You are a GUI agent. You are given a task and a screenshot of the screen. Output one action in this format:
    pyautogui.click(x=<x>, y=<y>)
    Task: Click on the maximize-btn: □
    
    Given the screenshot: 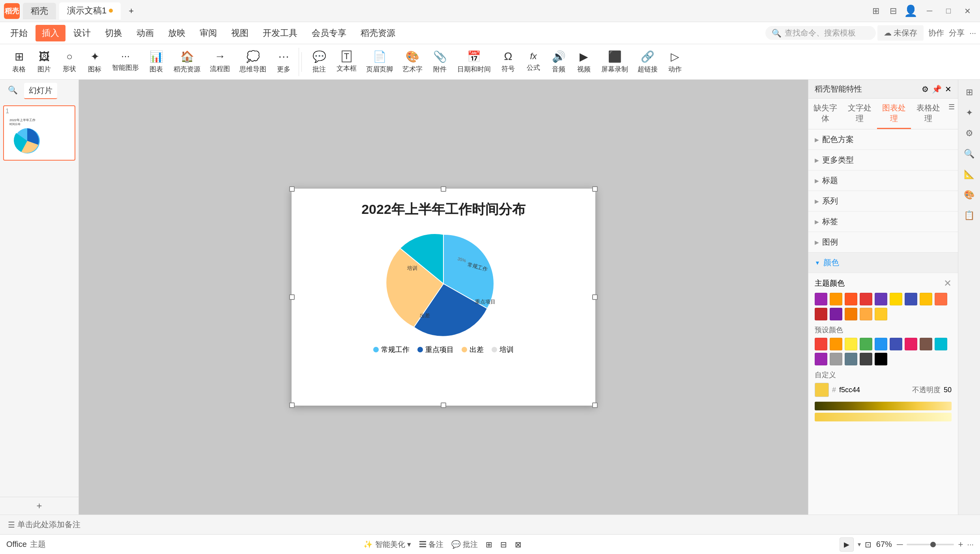 What is the action you would take?
    pyautogui.click(x=948, y=11)
    